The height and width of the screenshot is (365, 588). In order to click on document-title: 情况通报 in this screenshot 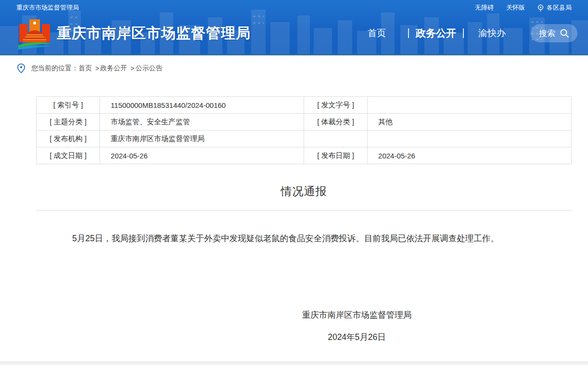, I will do `click(304, 192)`.